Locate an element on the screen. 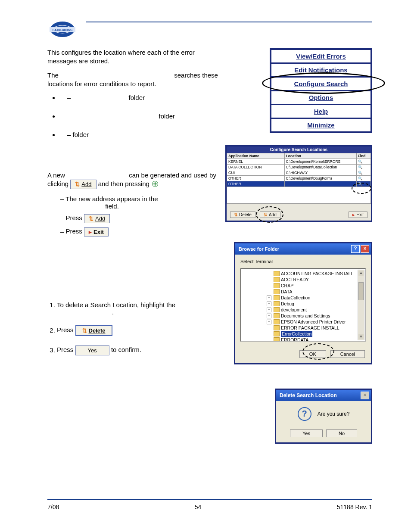 The image size is (411, 532). folder-item: +development is located at coordinates (315, 310).